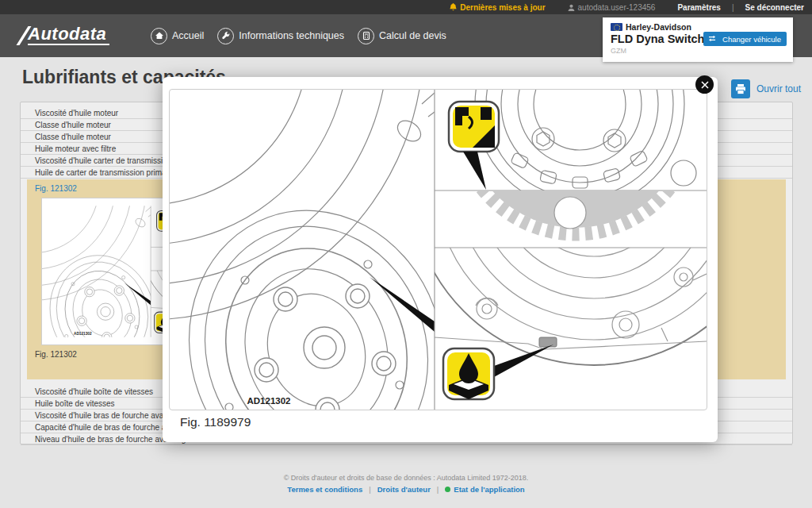 The image size is (812, 508). Describe the element at coordinates (745, 39) in the screenshot. I see `change-vehicle-button: Changer véhicule` at that location.